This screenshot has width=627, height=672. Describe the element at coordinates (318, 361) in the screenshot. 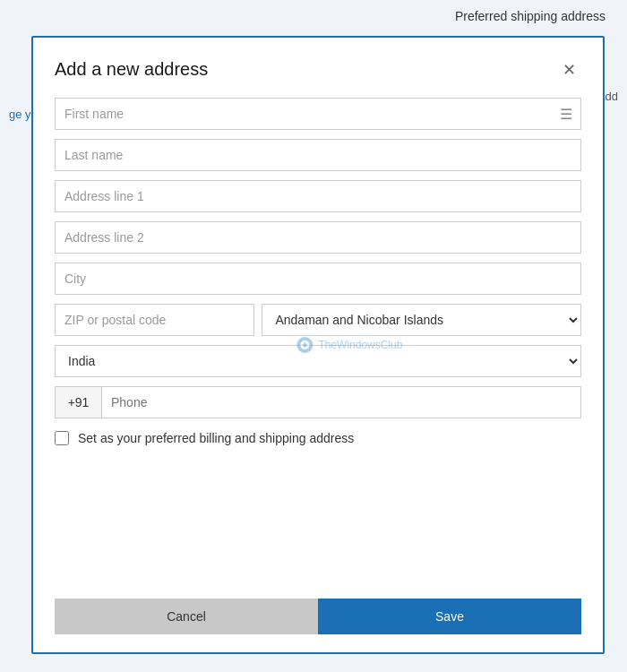

I see `country-select: IndiaUnited StatesUnited KingdomCanadaAu…` at that location.